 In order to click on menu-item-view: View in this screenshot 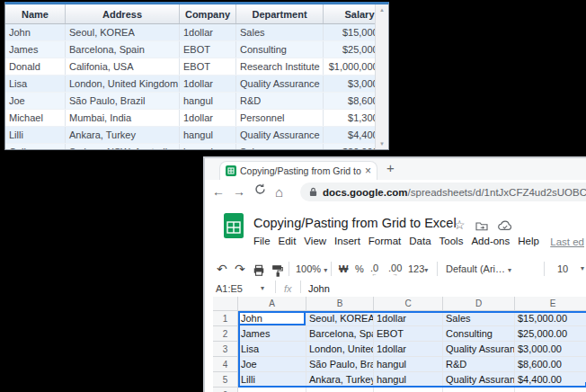, I will do `click(315, 241)`.